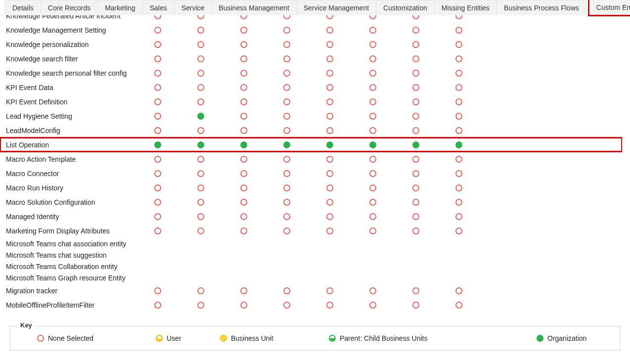 Image resolution: width=630 pixels, height=364 pixels. What do you see at coordinates (405, 8) in the screenshot?
I see `tab-customization: Customization` at bounding box center [405, 8].